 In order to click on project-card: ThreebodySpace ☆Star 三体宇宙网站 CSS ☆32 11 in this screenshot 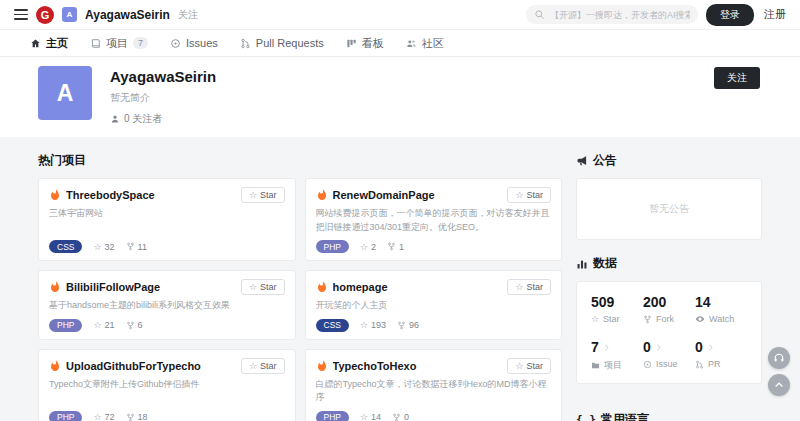, I will do `click(167, 220)`.